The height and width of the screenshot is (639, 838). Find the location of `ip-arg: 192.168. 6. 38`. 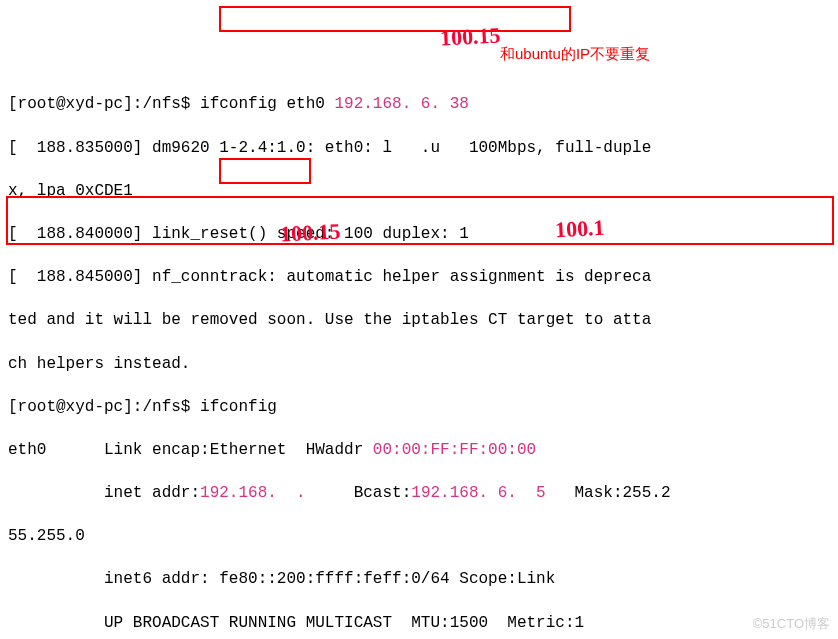

ip-arg: 192.168. 6. 38 is located at coordinates (401, 104).